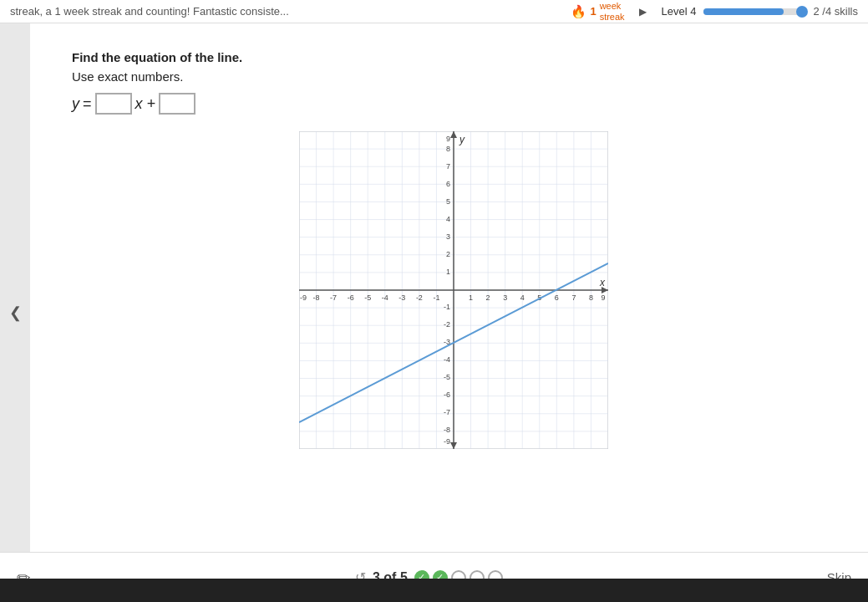 This screenshot has width=868, height=602. Describe the element at coordinates (15, 313) in the screenshot. I see `chevron-left-icon: ❮` at that location.